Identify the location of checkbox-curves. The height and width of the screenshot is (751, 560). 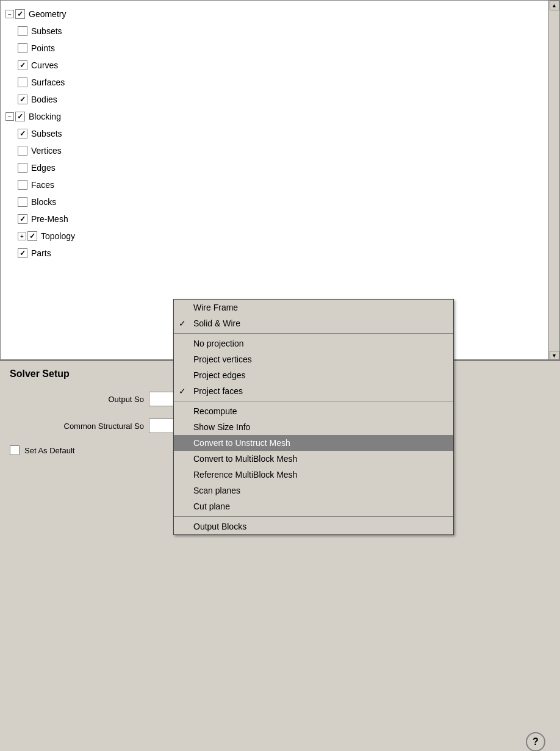
(23, 65).